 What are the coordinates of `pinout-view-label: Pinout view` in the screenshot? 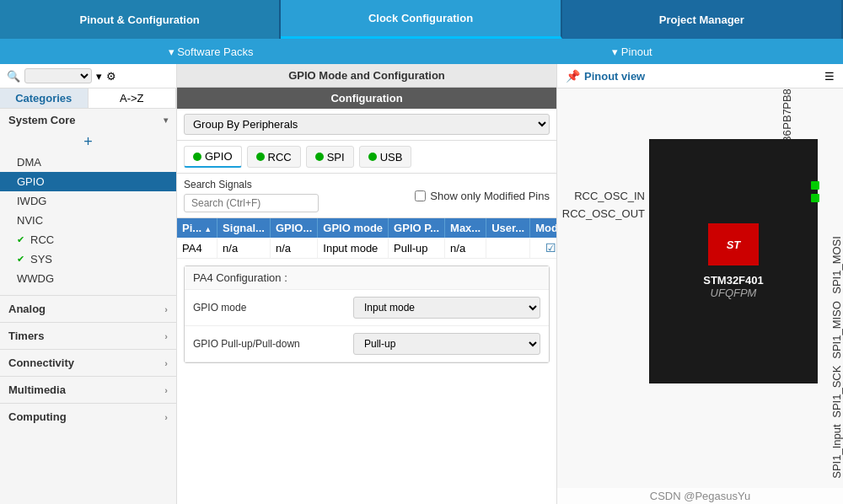 It's located at (615, 76).